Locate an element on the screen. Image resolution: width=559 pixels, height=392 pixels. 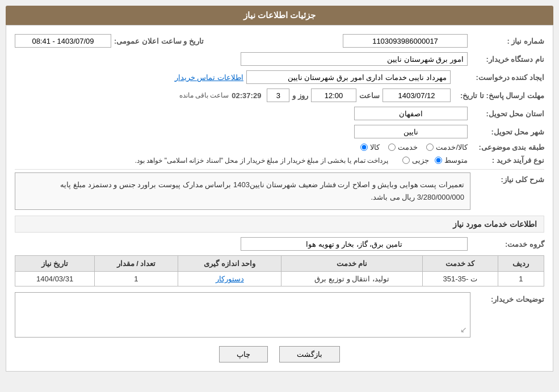
deadline-days-label: روز و is located at coordinates (300, 95).